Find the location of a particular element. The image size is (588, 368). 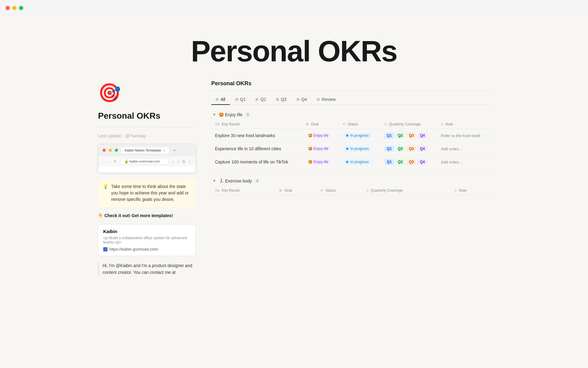

profile-name: Kaibin is located at coordinates (147, 231).